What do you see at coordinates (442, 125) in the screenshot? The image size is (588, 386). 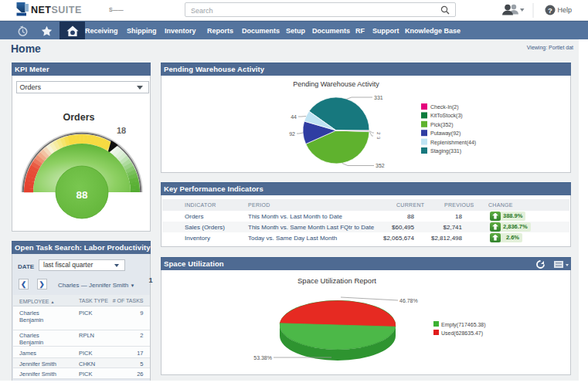 I see `svg-text: Pick(352)` at bounding box center [442, 125].